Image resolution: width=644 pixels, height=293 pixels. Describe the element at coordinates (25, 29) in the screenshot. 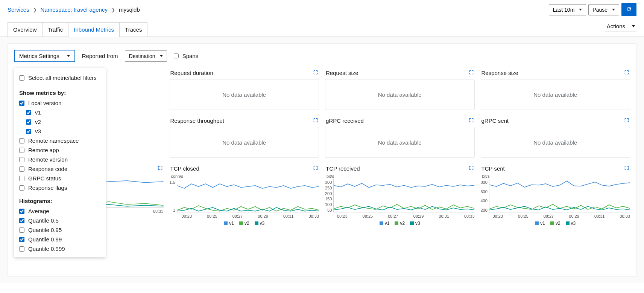

I see `tab-overview: Overview` at that location.